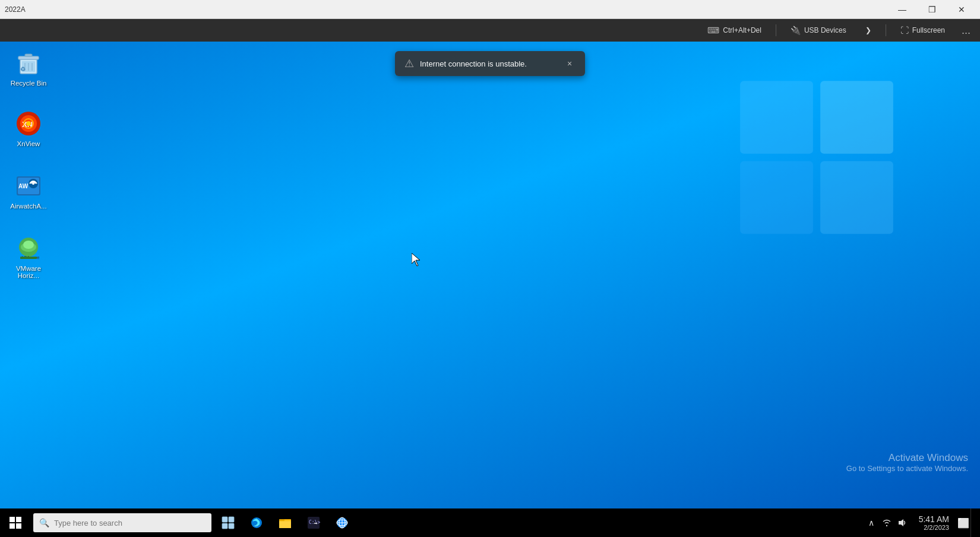 This screenshot has width=980, height=537. I want to click on cmd-button: C:\>, so click(314, 523).